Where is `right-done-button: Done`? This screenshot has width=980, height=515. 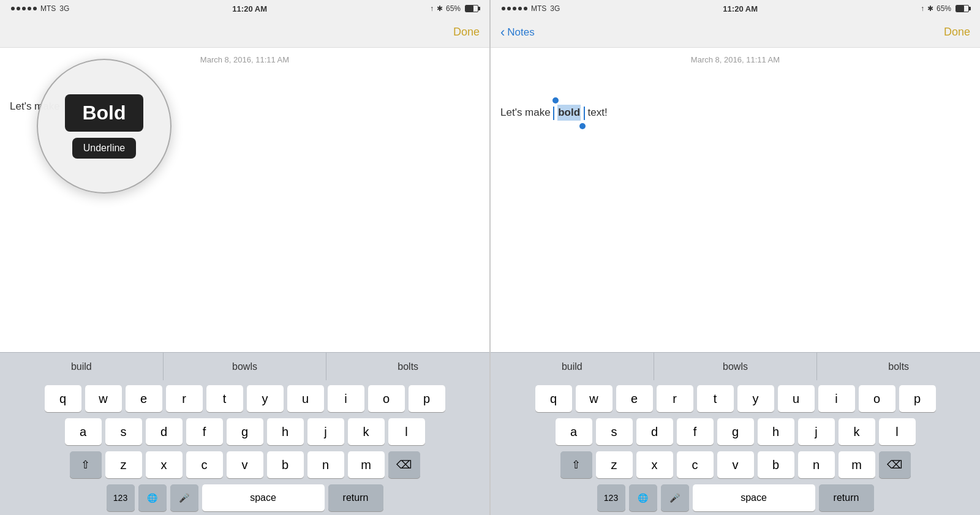
right-done-button: Done is located at coordinates (957, 32).